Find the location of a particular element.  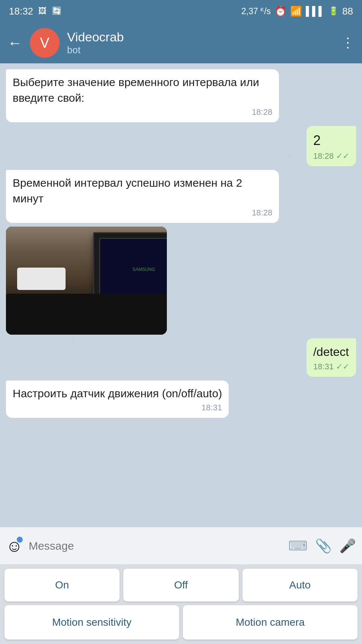

emoji-notification-dot is located at coordinates (20, 540).